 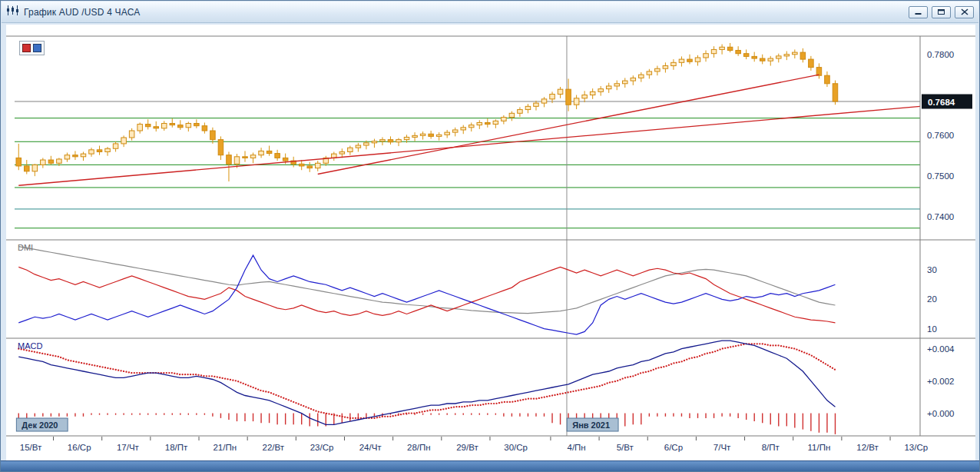 What do you see at coordinates (940, 176) in the screenshot?
I see `svg-text: 0.7500` at bounding box center [940, 176].